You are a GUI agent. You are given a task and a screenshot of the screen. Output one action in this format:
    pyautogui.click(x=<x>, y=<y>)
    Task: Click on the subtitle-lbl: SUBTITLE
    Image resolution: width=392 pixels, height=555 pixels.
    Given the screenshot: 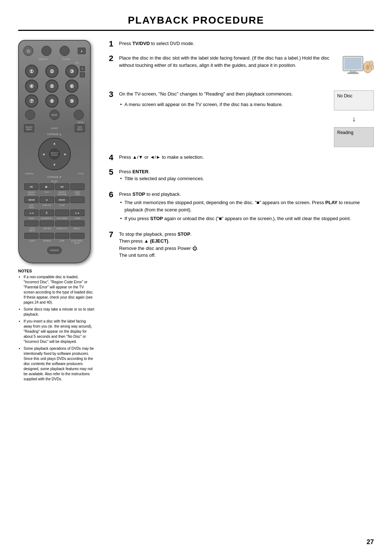 What is the action you would take?
    pyautogui.click(x=46, y=206)
    